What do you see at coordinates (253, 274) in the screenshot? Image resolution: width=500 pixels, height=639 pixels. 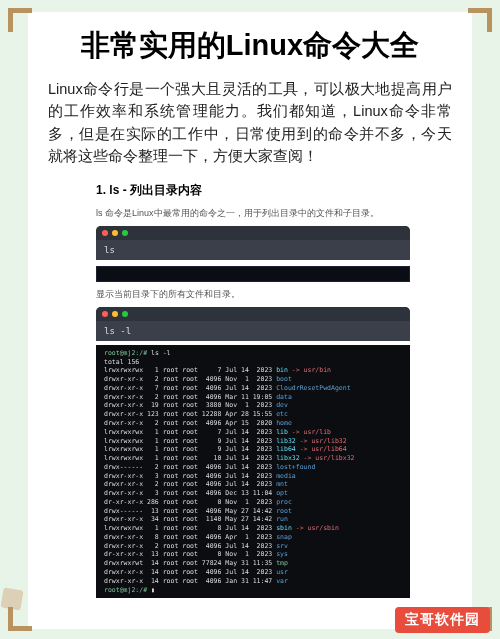 I see `terminal-output-dark` at bounding box center [253, 274].